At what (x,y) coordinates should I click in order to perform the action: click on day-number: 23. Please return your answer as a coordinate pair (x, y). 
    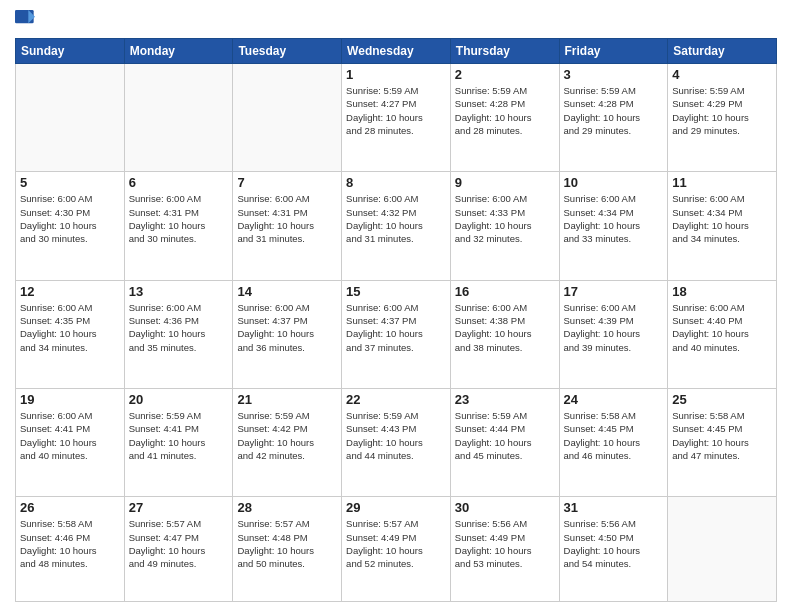
    Looking at the image, I should click on (505, 400).